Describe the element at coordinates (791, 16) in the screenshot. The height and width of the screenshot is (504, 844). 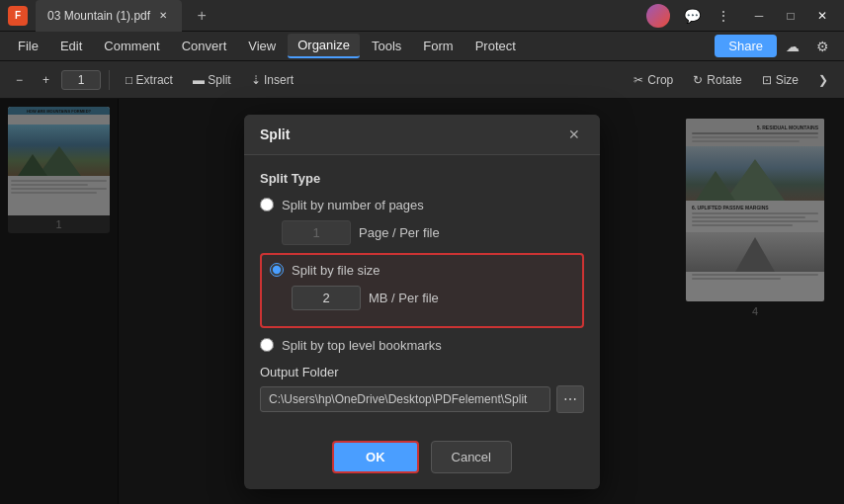
I see `maximize-button: □` at that location.